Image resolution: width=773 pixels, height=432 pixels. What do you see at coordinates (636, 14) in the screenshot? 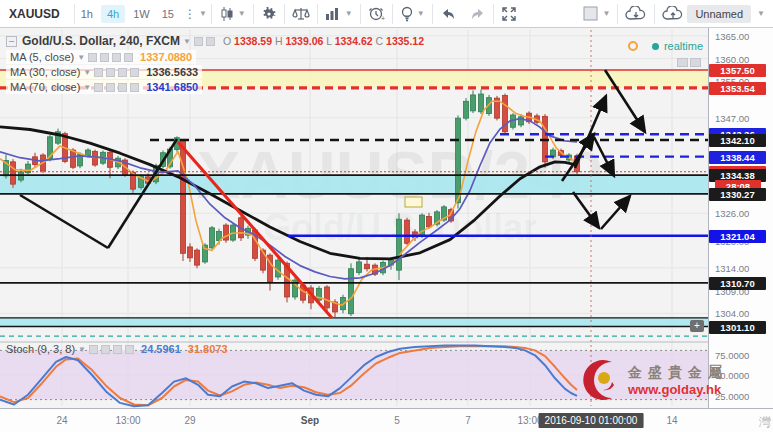
I see `cloud-load-icon-button` at bounding box center [636, 14].